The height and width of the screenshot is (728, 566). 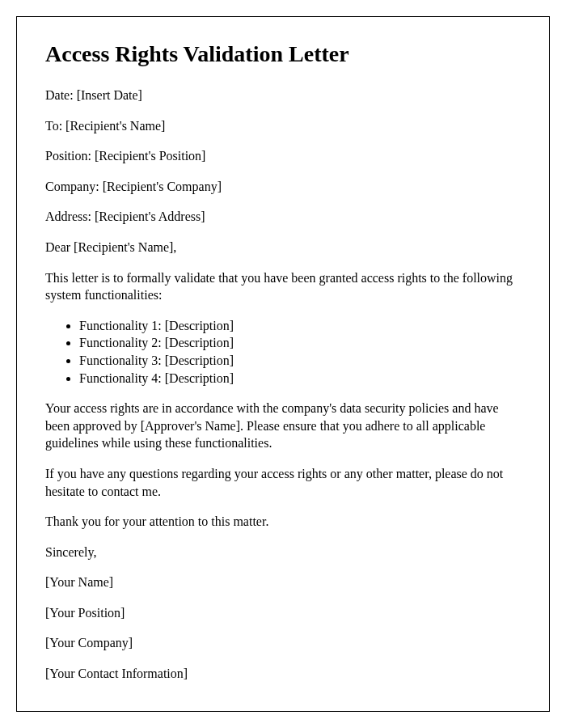 What do you see at coordinates (283, 522) in the screenshot?
I see `thanks-paragraph: Thank you for your attention to this mat…` at bounding box center [283, 522].